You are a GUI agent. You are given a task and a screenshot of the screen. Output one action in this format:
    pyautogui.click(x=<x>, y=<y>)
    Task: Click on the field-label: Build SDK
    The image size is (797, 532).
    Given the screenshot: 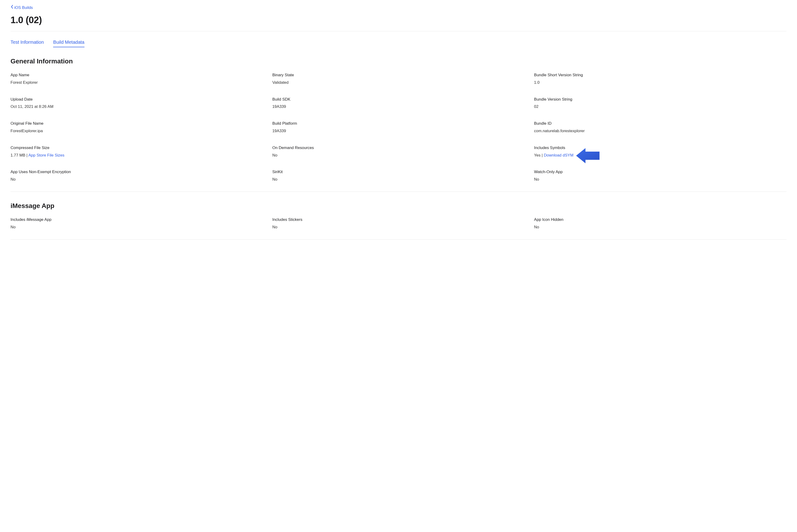 What is the action you would take?
    pyautogui.click(x=399, y=99)
    